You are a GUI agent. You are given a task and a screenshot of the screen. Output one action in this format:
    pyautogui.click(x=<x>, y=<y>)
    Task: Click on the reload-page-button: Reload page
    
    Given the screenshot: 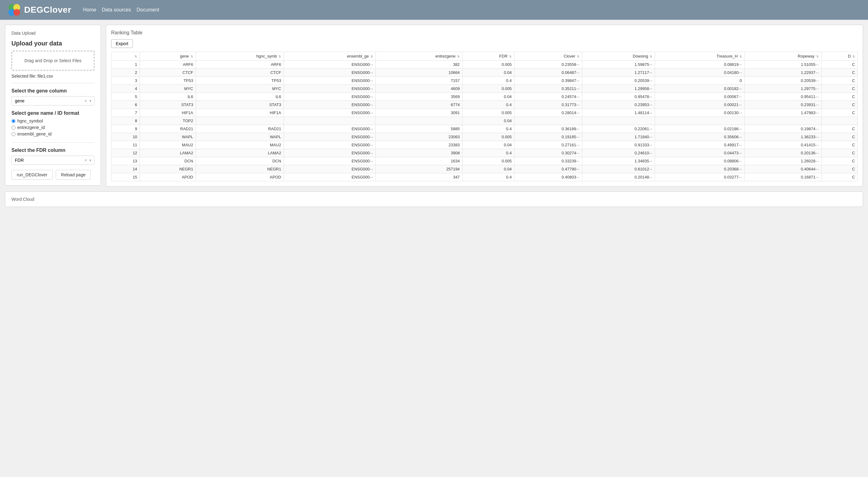 What is the action you would take?
    pyautogui.click(x=73, y=175)
    